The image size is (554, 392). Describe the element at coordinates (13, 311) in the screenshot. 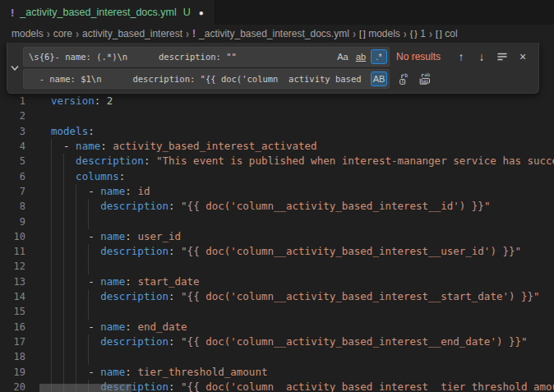

I see `line-number: 15` at that location.